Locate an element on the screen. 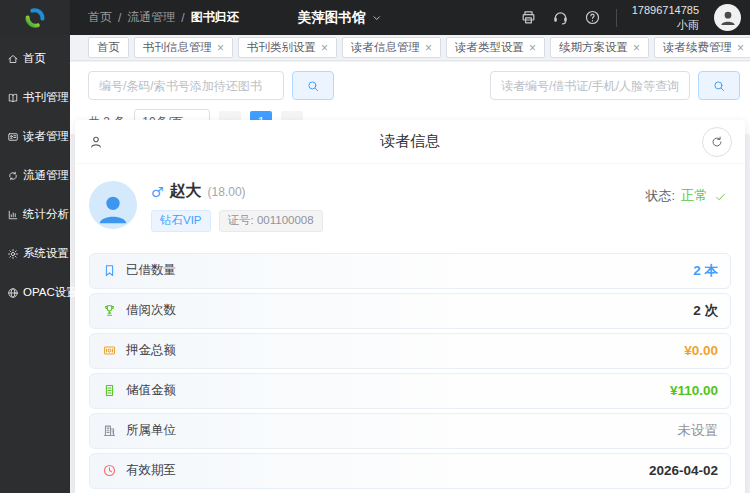 The height and width of the screenshot is (493, 750). globe-icon is located at coordinates (13, 293).